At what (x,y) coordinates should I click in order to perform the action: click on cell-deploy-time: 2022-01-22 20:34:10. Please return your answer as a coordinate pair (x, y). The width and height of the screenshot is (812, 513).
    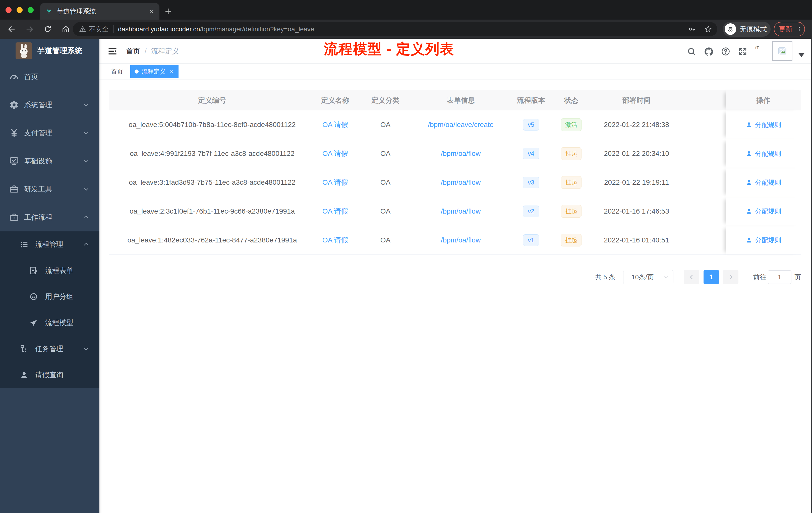
    Looking at the image, I should click on (637, 154).